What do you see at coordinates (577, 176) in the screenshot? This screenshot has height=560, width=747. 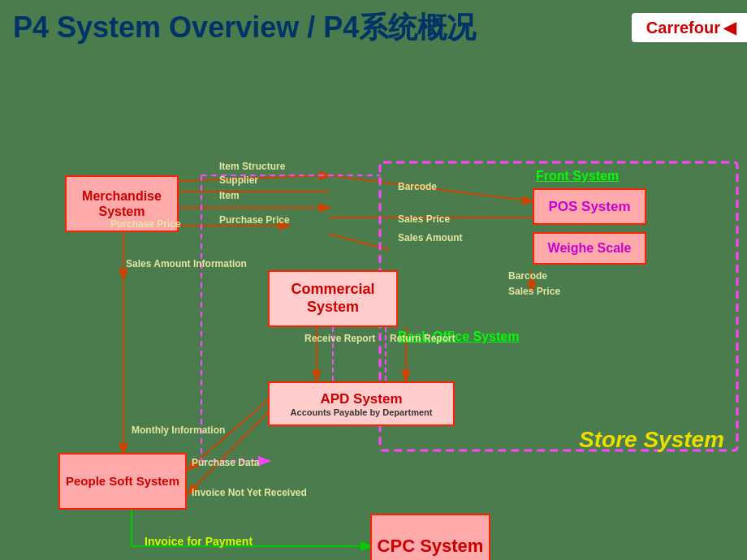 I see `front-system-label: Front System` at bounding box center [577, 176].